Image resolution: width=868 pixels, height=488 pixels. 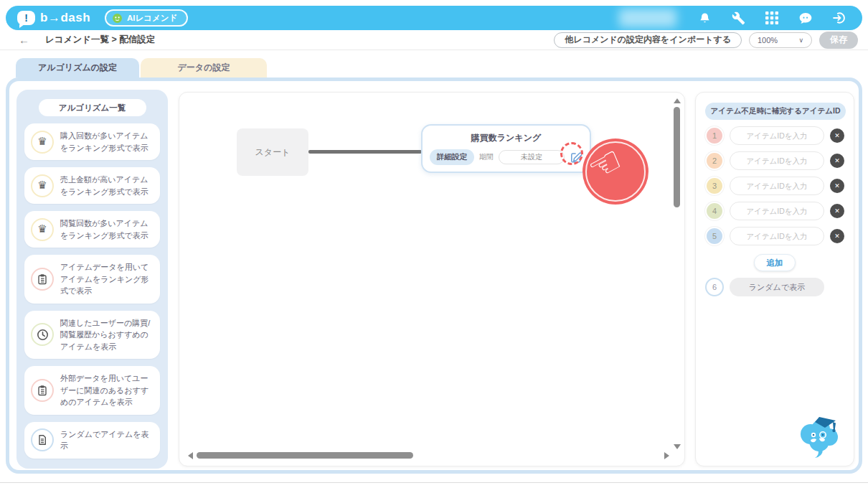 What do you see at coordinates (26, 18) in the screenshot?
I see `logo-bubble-icon: !` at bounding box center [26, 18].